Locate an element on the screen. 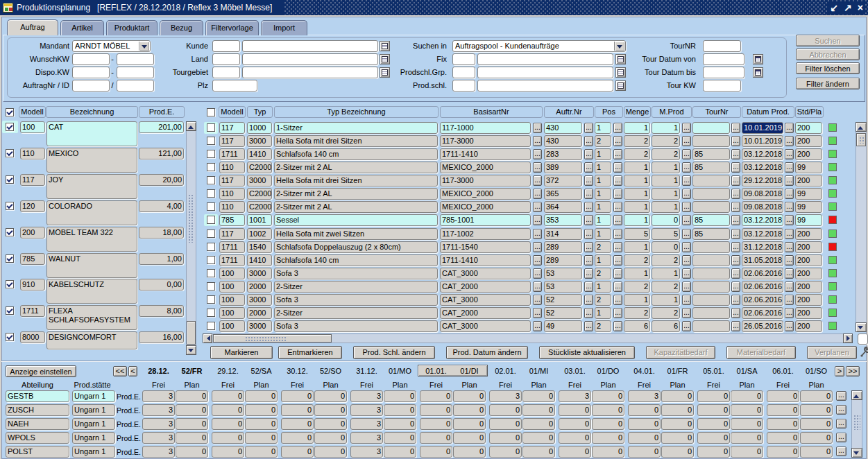  h-scrollbar-thumb is located at coordinates (272, 338).